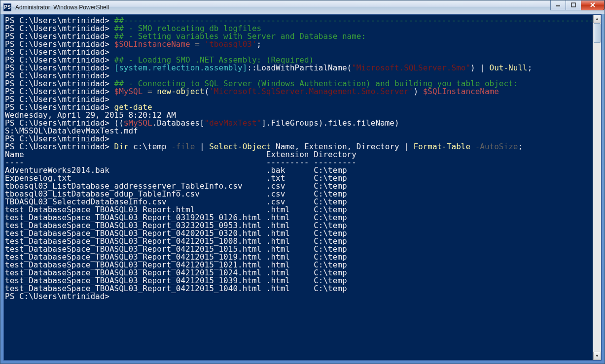 The height and width of the screenshot is (364, 605). What do you see at coordinates (578, 5) in the screenshot?
I see `window-controls` at bounding box center [578, 5].